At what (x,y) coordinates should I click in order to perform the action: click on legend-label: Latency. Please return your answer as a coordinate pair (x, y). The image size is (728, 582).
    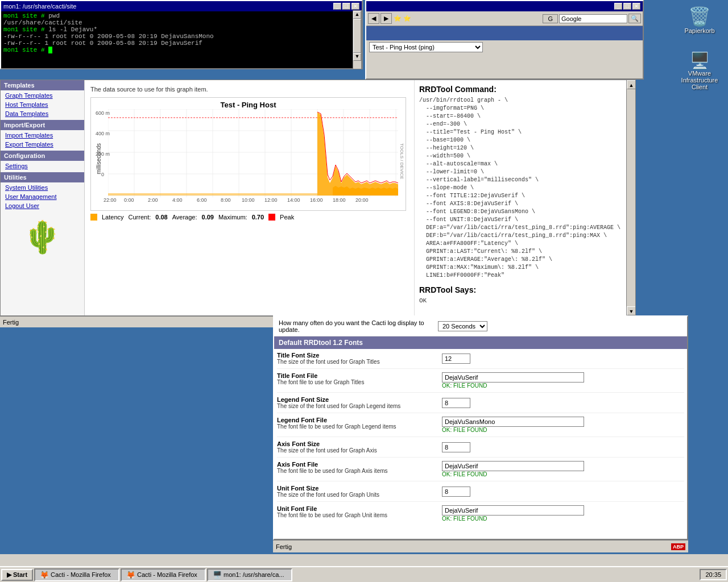
    Looking at the image, I should click on (113, 217).